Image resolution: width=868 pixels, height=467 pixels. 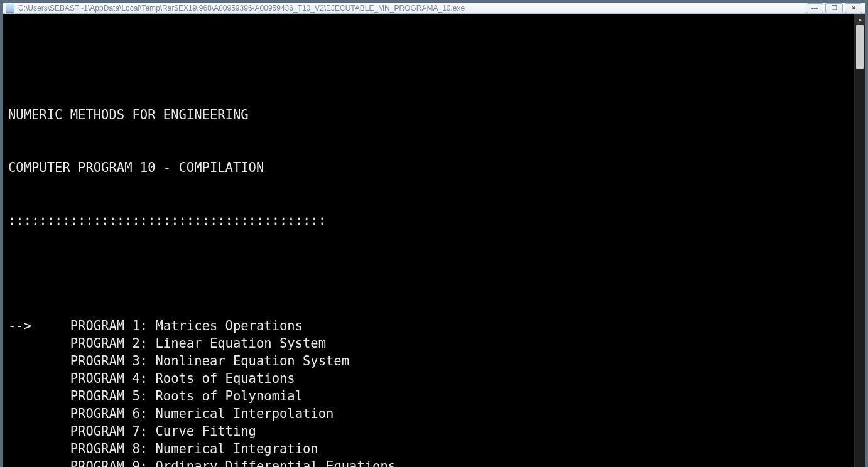 I want to click on program-description: Numerical Interpolation, so click(x=245, y=414).